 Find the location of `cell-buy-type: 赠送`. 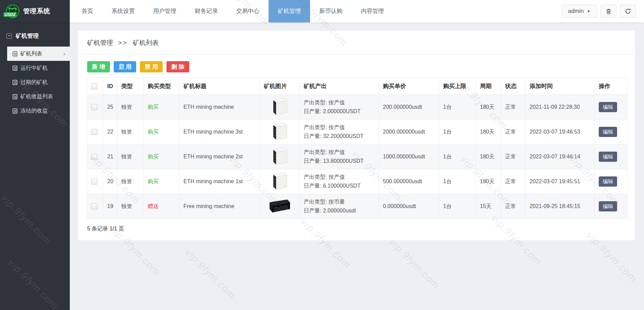

cell-buy-type: 赠送 is located at coordinates (161, 207).